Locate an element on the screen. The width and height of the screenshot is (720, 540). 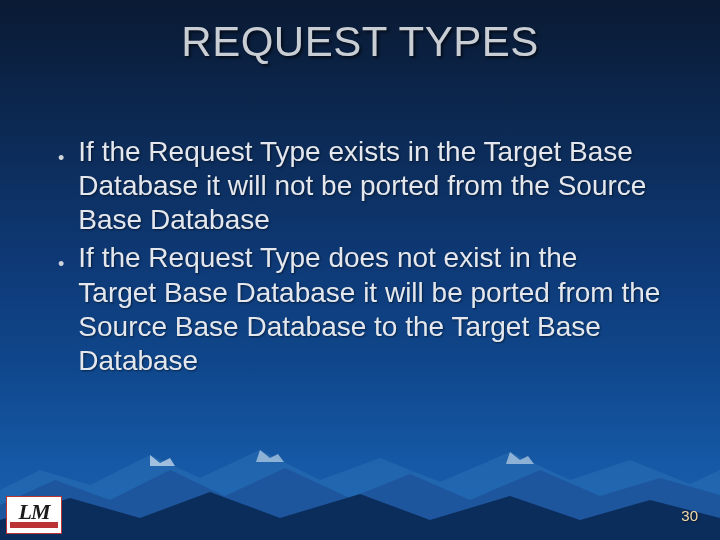
logo-text: LM is located at coordinates (34, 512).